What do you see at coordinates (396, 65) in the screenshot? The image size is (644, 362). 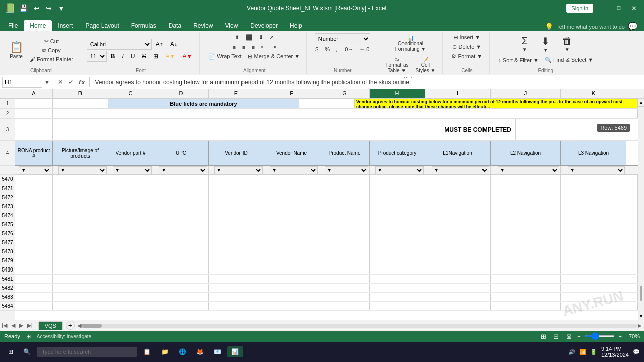 I see `format-as-table-button: 🗂 Format as Table ▼` at bounding box center [396, 65].